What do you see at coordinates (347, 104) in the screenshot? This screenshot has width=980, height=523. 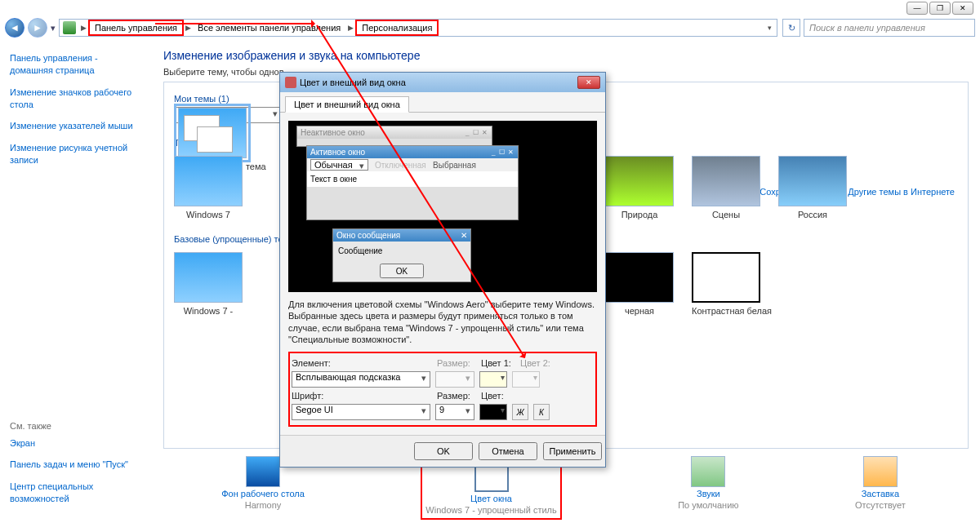 I see `tab-color-appearance: Цвет и внешний вид окна` at bounding box center [347, 104].